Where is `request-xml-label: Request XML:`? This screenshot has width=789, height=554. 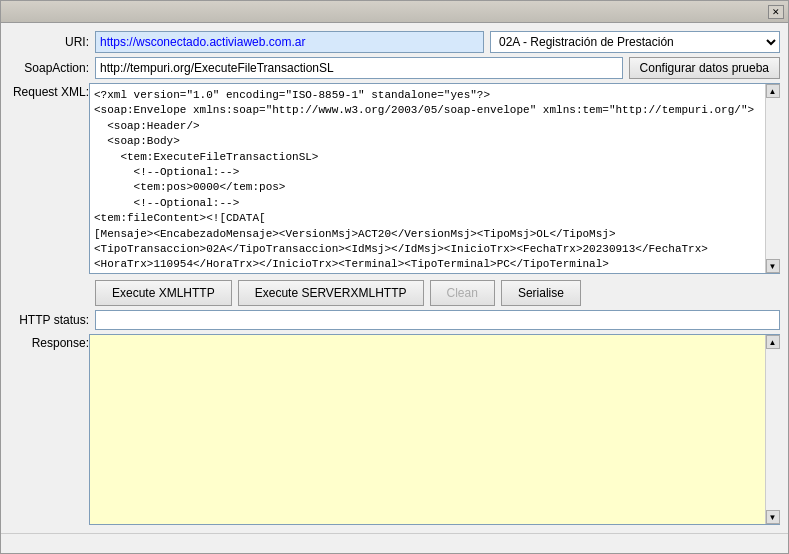
request-xml-label: Request XML: is located at coordinates (49, 178).